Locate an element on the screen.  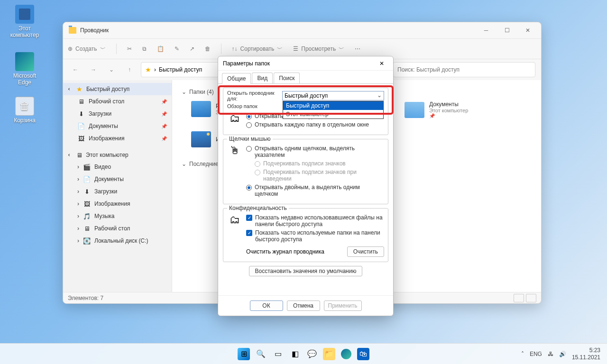
ok-button: ОК is located at coordinates (267, 306).